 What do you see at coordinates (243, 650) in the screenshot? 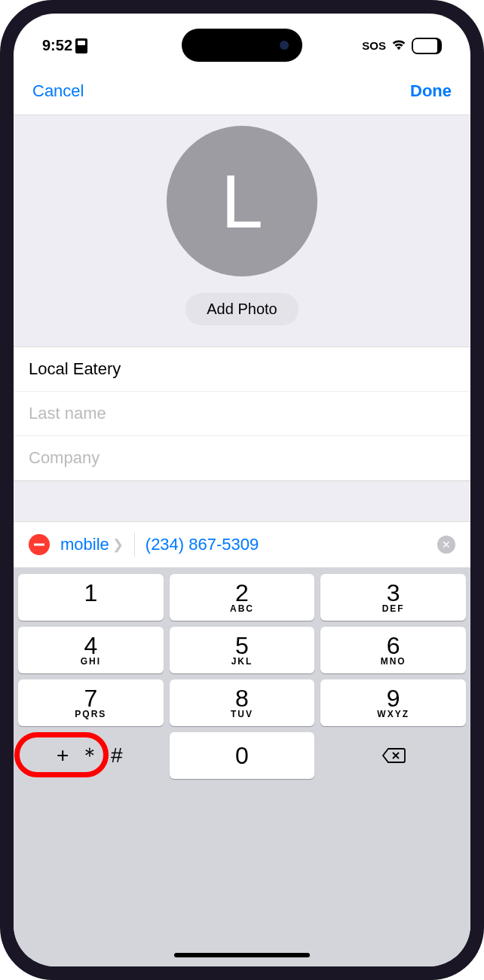
I see `keypad-key-5: 5JKL` at bounding box center [243, 650].